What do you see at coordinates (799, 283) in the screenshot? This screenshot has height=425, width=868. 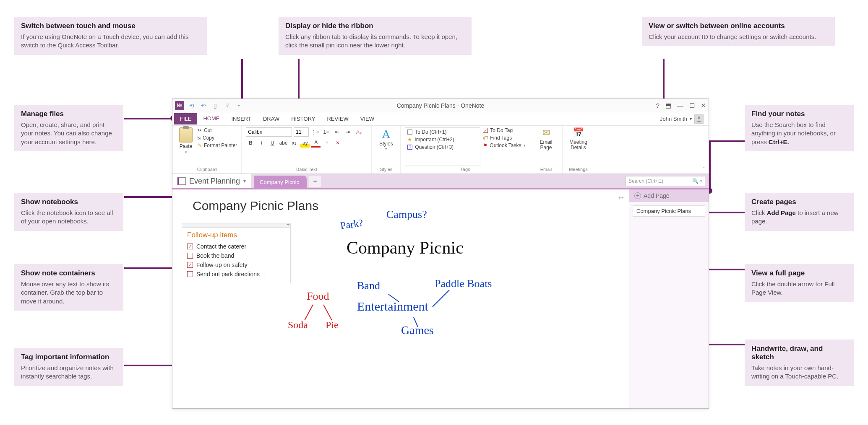 I see `callout-full-page: View a full page Click the double arrow …` at bounding box center [799, 283].